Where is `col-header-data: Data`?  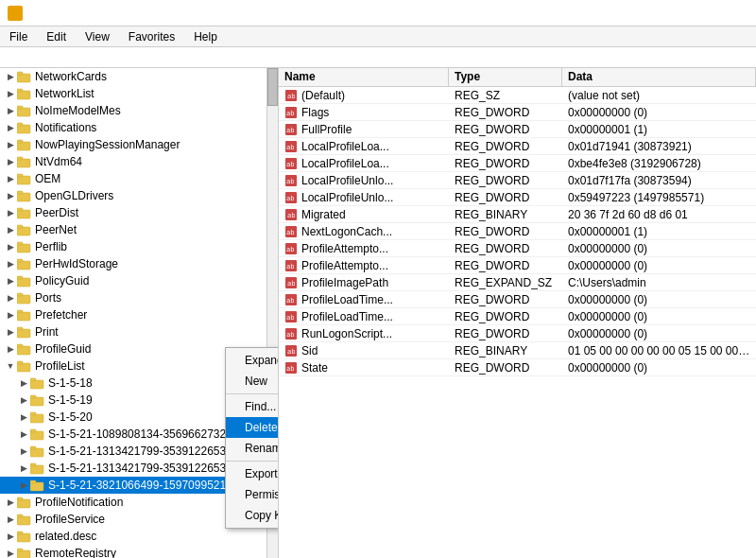 col-header-data: Data is located at coordinates (660, 78).